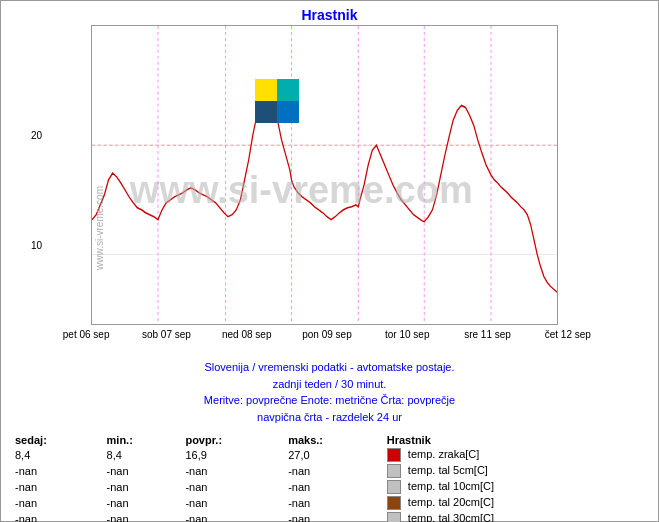 The width and height of the screenshot is (659, 522). Describe the element at coordinates (142, 455) in the screenshot. I see `legend-min-0: 8,4` at that location.